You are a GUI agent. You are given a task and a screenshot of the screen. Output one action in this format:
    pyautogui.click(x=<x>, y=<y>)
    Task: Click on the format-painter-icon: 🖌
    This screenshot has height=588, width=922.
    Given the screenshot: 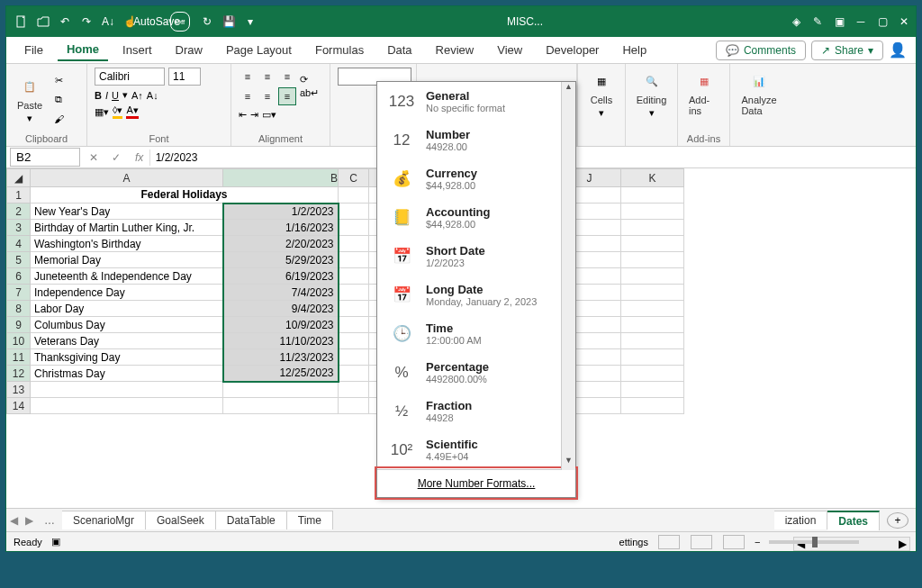 What is the action you would take?
    pyautogui.click(x=59, y=119)
    